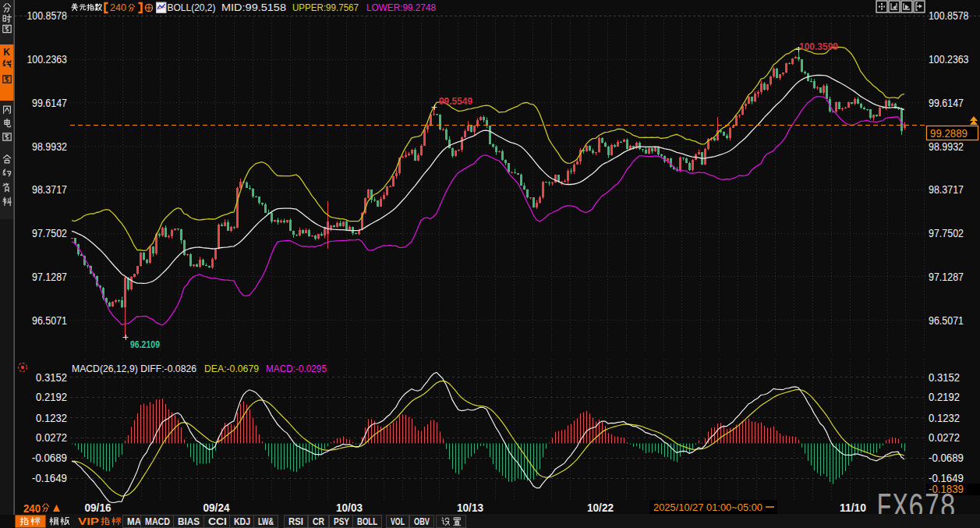  What do you see at coordinates (398, 522) in the screenshot?
I see `svg-text: VOL` at bounding box center [398, 522].